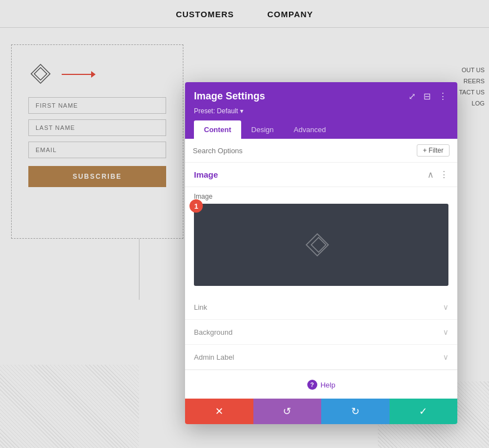  What do you see at coordinates (446, 332) in the screenshot?
I see `background-chevron-icon: ∨` at bounding box center [446, 332].